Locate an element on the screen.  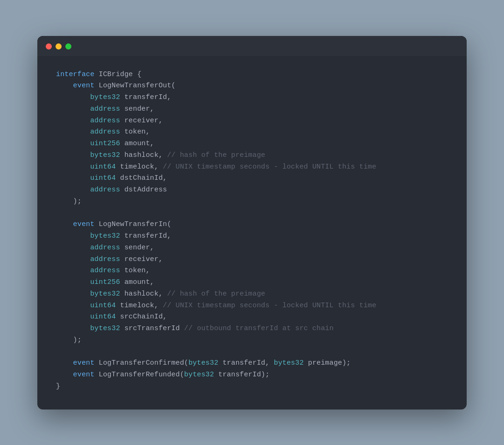
code-token-name: srcChainId, is located at coordinates (144, 318).